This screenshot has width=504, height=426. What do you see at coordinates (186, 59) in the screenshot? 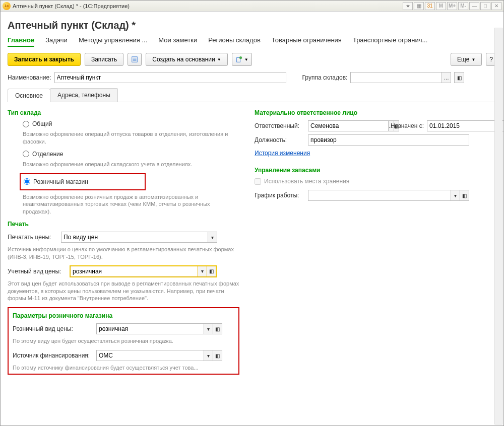
I see `create-based-button: Создать на основании ▼` at bounding box center [186, 59].